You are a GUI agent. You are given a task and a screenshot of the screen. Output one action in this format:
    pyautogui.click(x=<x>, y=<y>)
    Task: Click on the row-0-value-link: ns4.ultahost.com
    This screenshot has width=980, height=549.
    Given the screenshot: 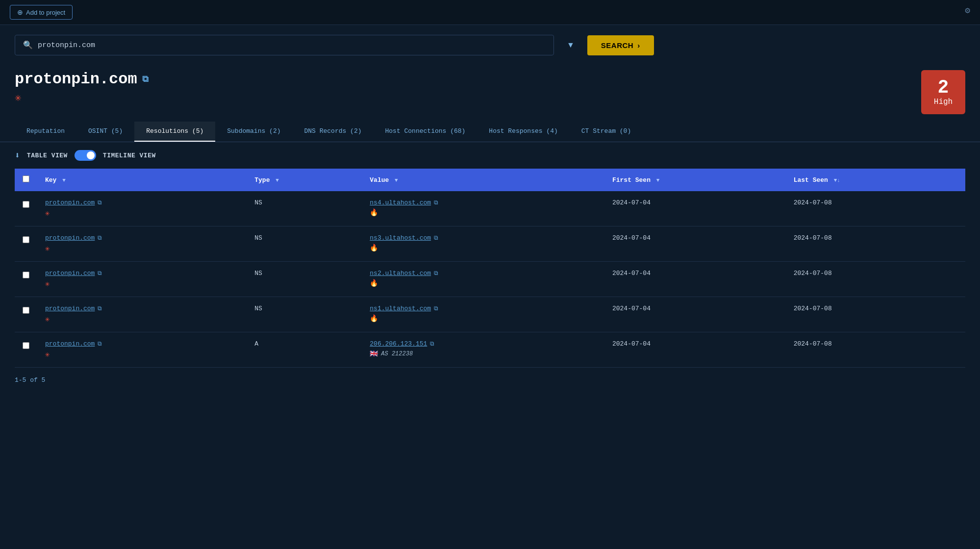 What is the action you would take?
    pyautogui.click(x=400, y=203)
    